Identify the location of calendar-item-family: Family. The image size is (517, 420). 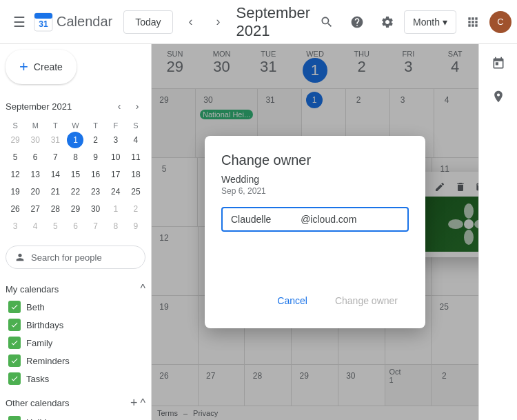
(76, 343).